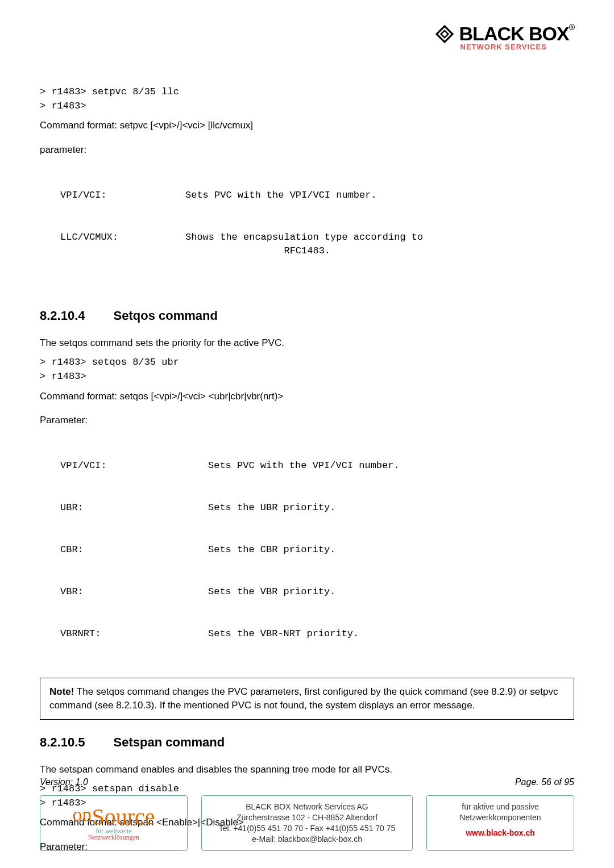  I want to click on note-lead: Note!, so click(61, 692).